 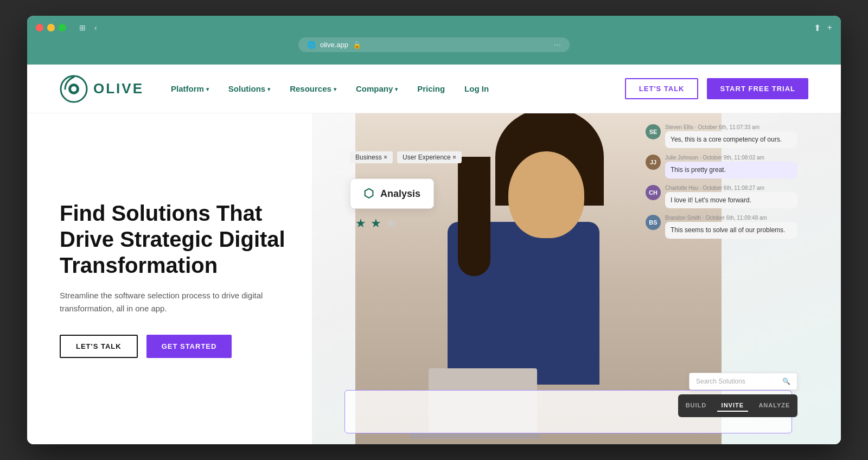 I want to click on avatar-brandon: BS, so click(x=653, y=222).